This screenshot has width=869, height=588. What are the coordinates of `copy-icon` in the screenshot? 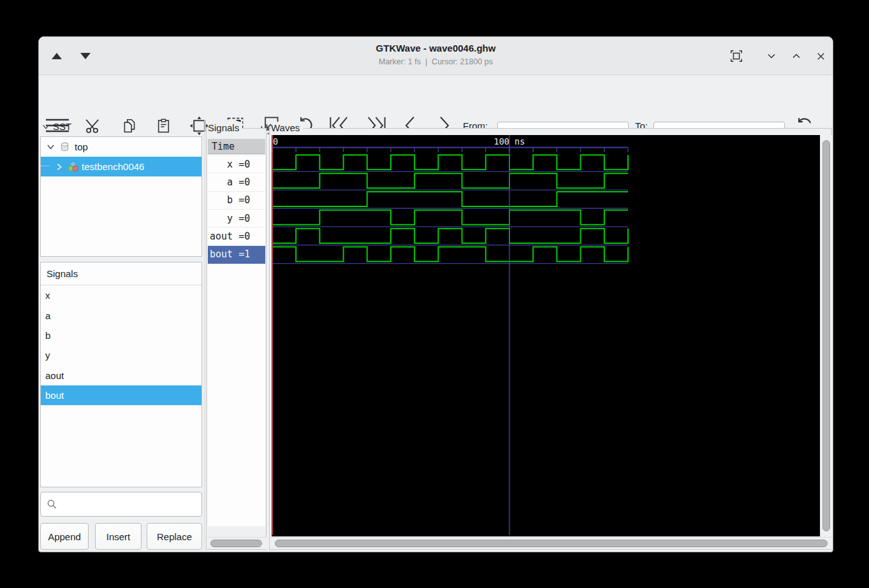 It's located at (129, 126).